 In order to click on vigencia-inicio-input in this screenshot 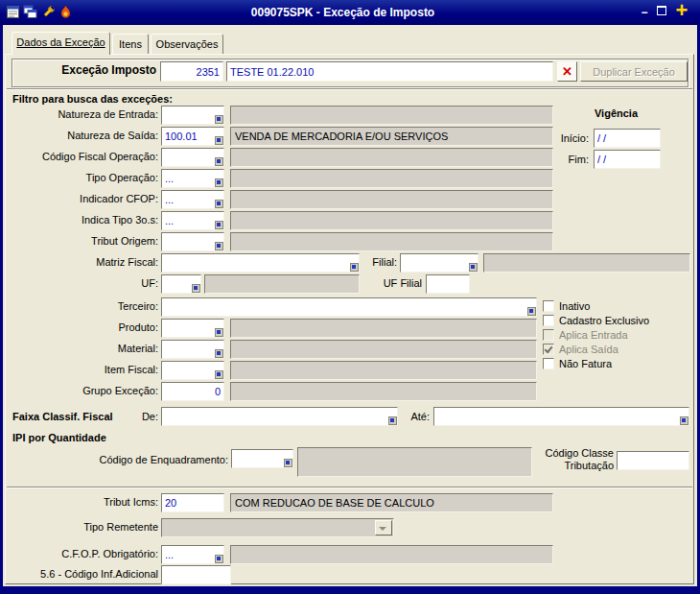, I will do `click(627, 138)`.